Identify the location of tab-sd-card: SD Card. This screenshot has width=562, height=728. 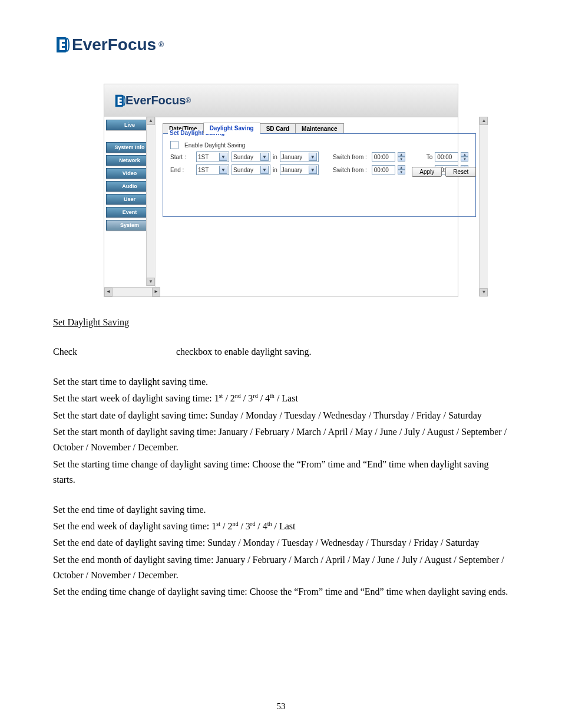
(278, 129).